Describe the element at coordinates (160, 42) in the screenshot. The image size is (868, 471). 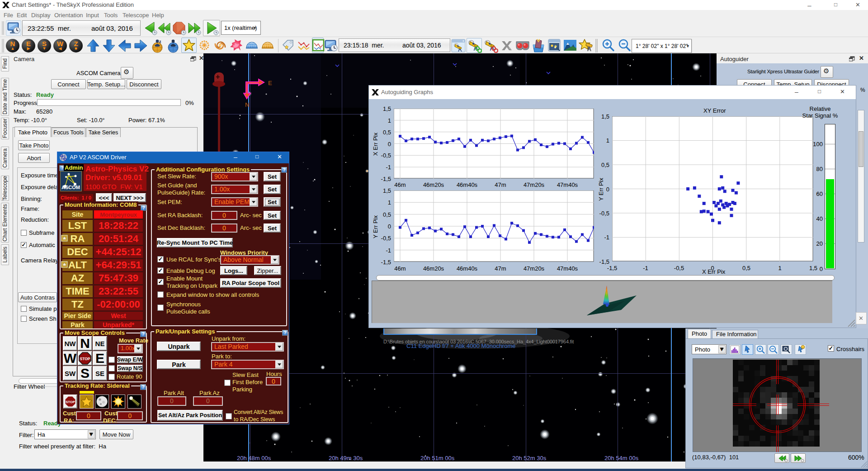
I see `svg-text: z` at that location.